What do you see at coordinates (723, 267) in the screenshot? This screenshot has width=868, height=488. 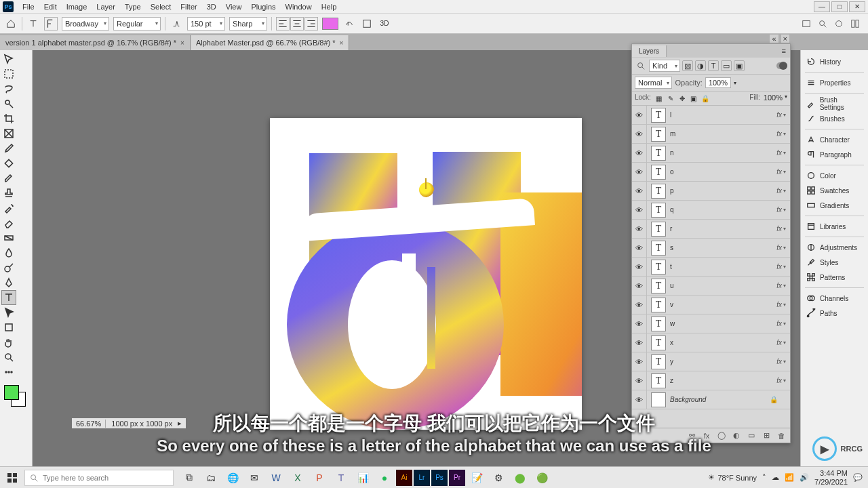 I see `layer-name: t` at bounding box center [723, 267].